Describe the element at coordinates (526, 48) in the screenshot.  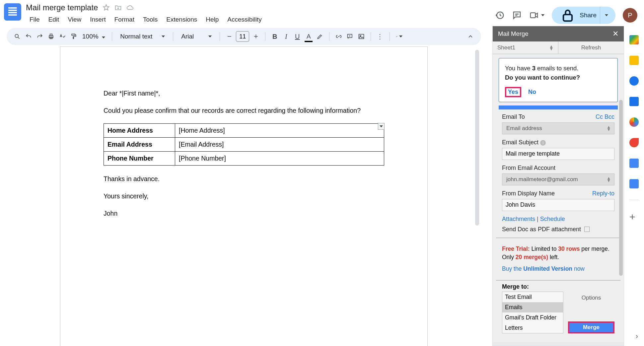
I see `sheet-tab: Sheet1▲▼` at that location.